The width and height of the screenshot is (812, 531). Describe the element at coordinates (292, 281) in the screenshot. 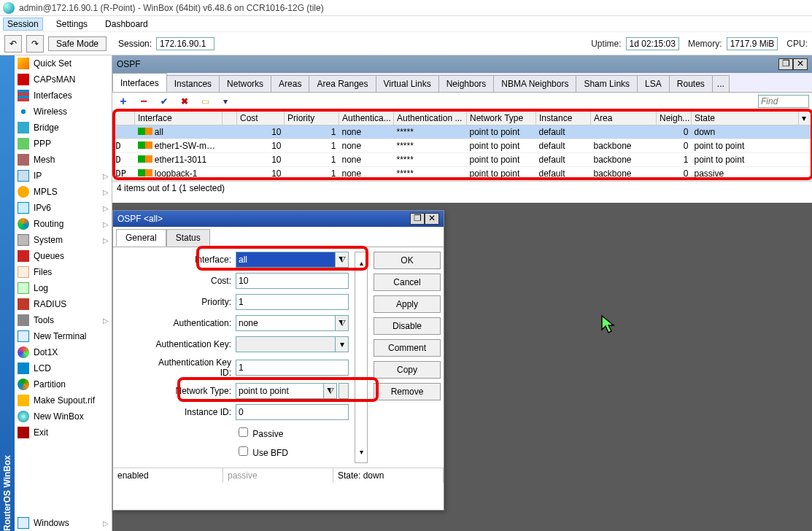

I see `cost-field: 10` at that location.